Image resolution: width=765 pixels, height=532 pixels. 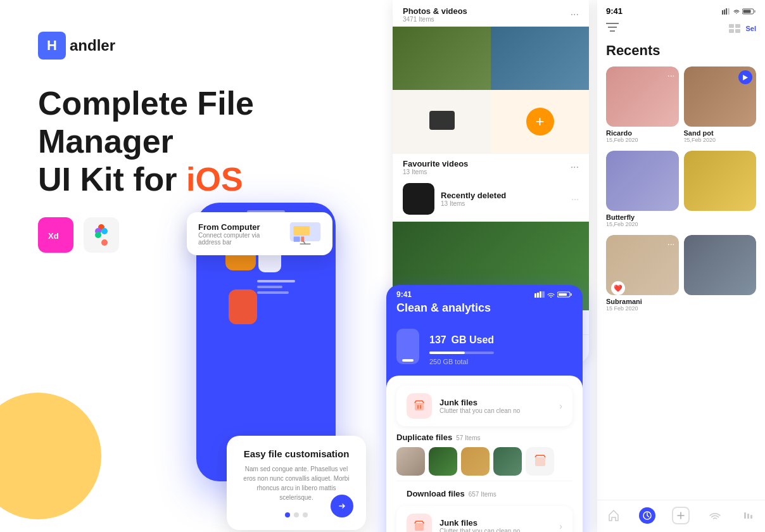 What do you see at coordinates (715, 516) in the screenshot?
I see `r-nav-wifi` at bounding box center [715, 516].